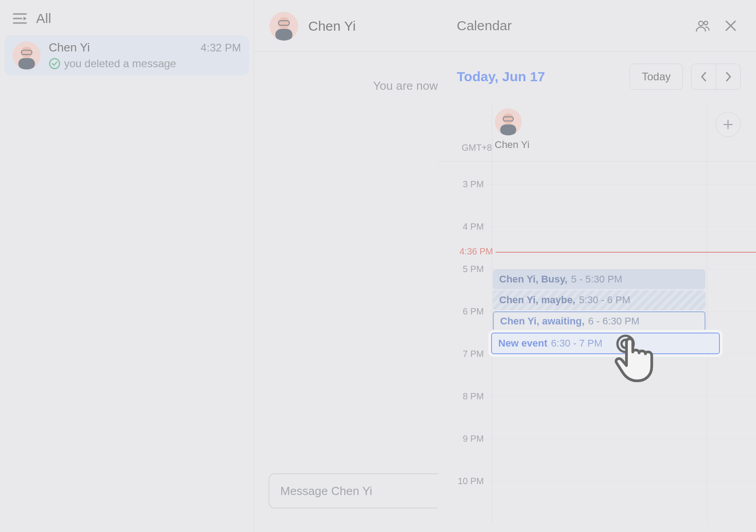  Describe the element at coordinates (463, 439) in the screenshot. I see `hour-label: 9 PM` at that location.